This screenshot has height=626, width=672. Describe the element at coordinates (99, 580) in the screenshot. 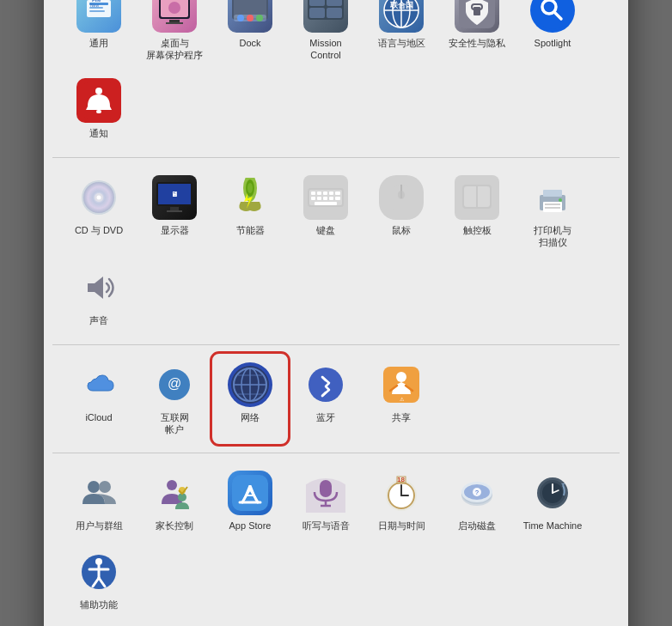

I see `icon-item-accessibility: 辅助功能` at that location.